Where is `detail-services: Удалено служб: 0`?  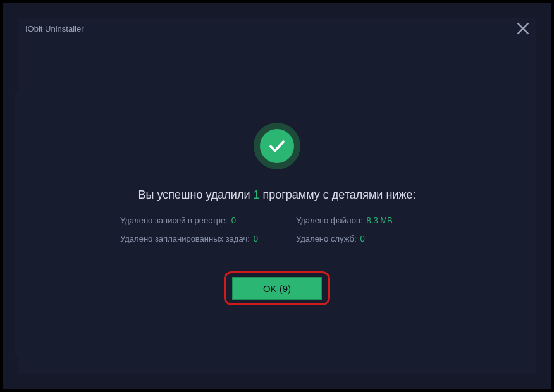
detail-services: Удалено служб: 0 is located at coordinates (365, 239).